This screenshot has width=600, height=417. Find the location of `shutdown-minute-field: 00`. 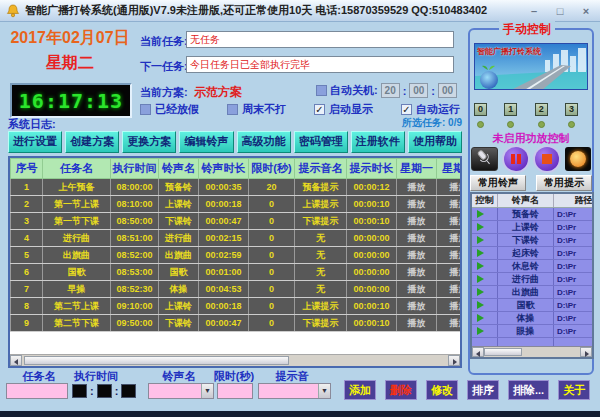

shutdown-minute-field: 00 is located at coordinates (418, 90).